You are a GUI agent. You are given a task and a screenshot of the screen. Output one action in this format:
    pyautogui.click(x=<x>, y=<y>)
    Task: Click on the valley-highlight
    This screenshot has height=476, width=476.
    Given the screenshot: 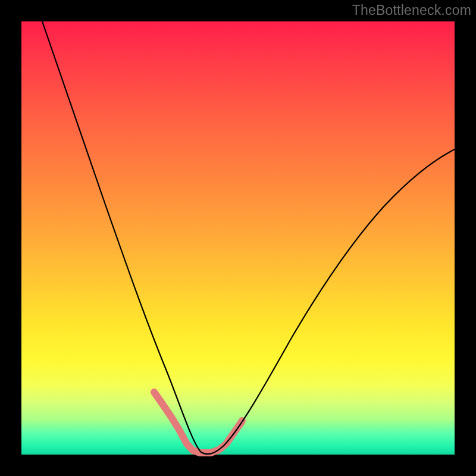 What is the action you would take?
    pyautogui.click(x=198, y=422)
    